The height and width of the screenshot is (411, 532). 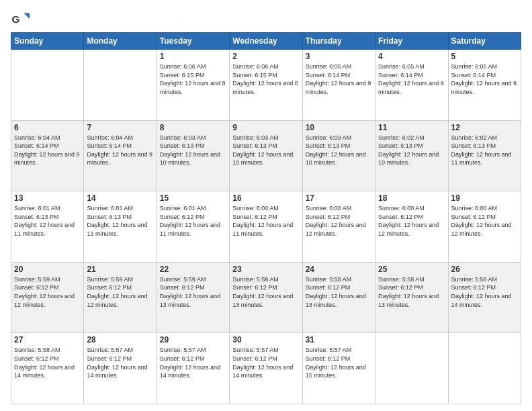 What do you see at coordinates (484, 42) in the screenshot?
I see `day-header-saturday: Saturday` at bounding box center [484, 42].